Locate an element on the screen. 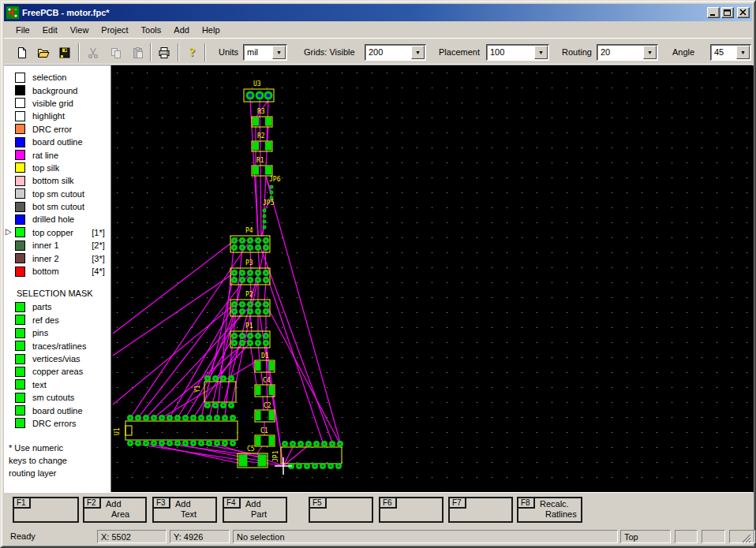 The height and width of the screenshot is (548, 756). layer-row-DRC-error: DRC error is located at coordinates (57, 129).